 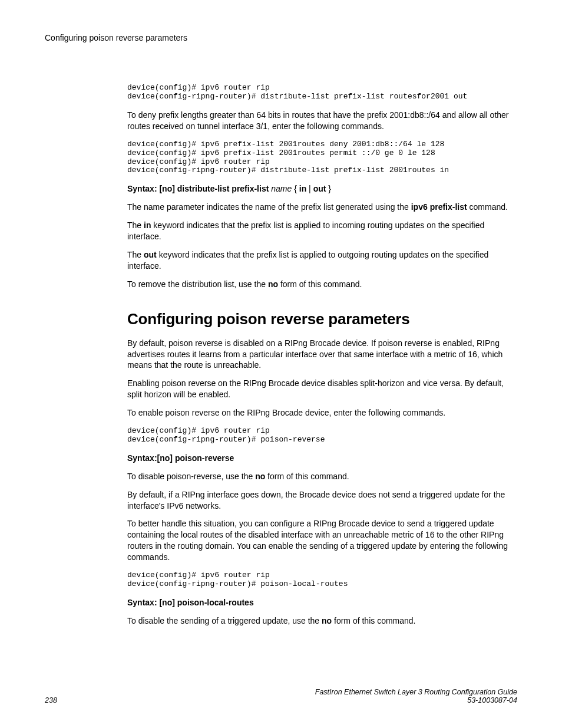 What do you see at coordinates (322, 413) in the screenshot?
I see `paragraph: To enable poison reverse on the RIPng Br…` at bounding box center [322, 413].